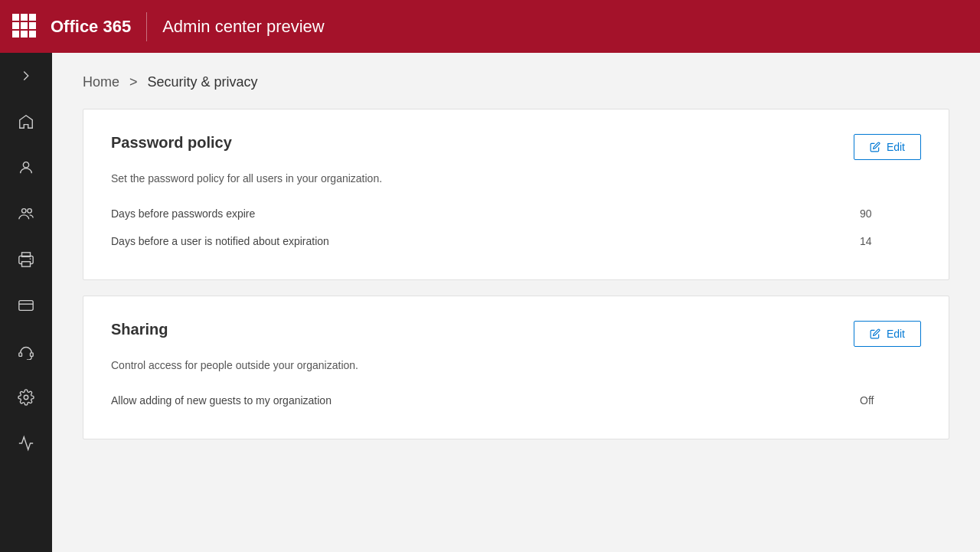  Describe the element at coordinates (890, 400) in the screenshot. I see `allow-guests-value: Off` at that location.